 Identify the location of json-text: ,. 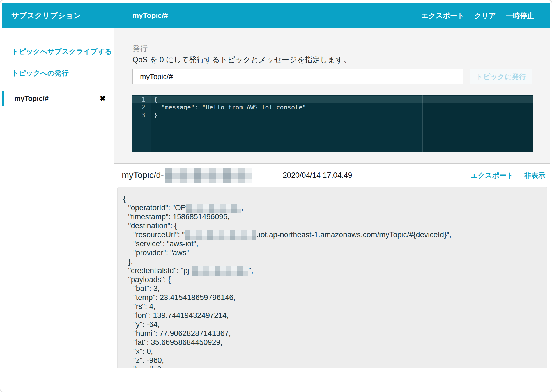
(242, 208).